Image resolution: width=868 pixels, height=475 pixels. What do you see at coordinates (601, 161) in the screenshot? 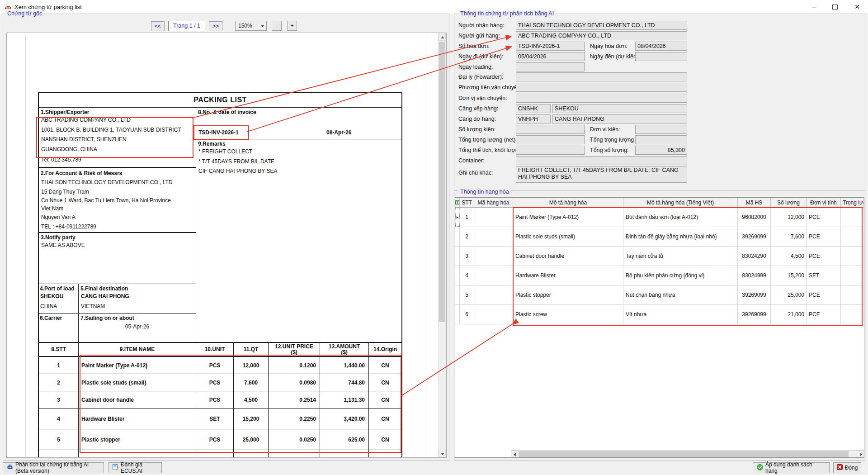
I see `container-input` at bounding box center [601, 161].